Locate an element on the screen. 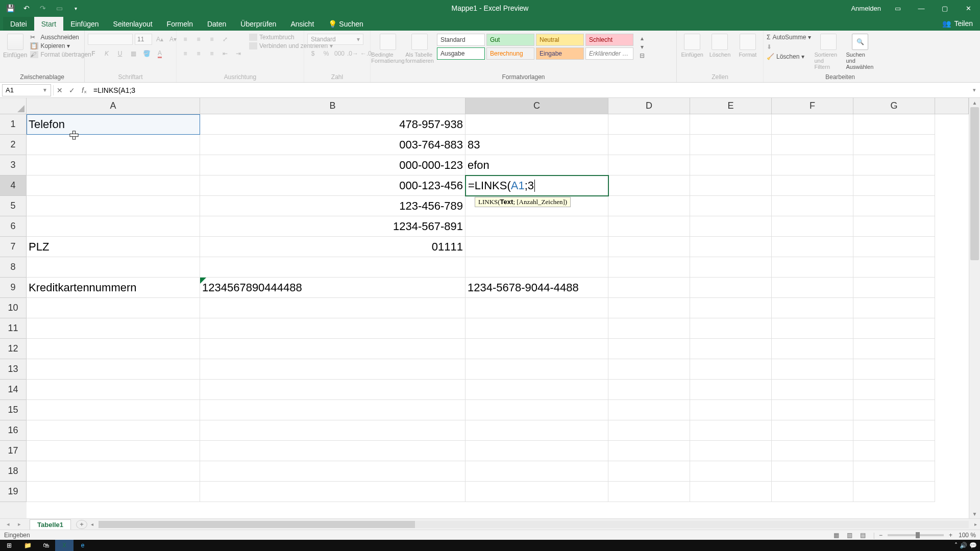  styles-scroll-down-icon: ▾ is located at coordinates (642, 47).